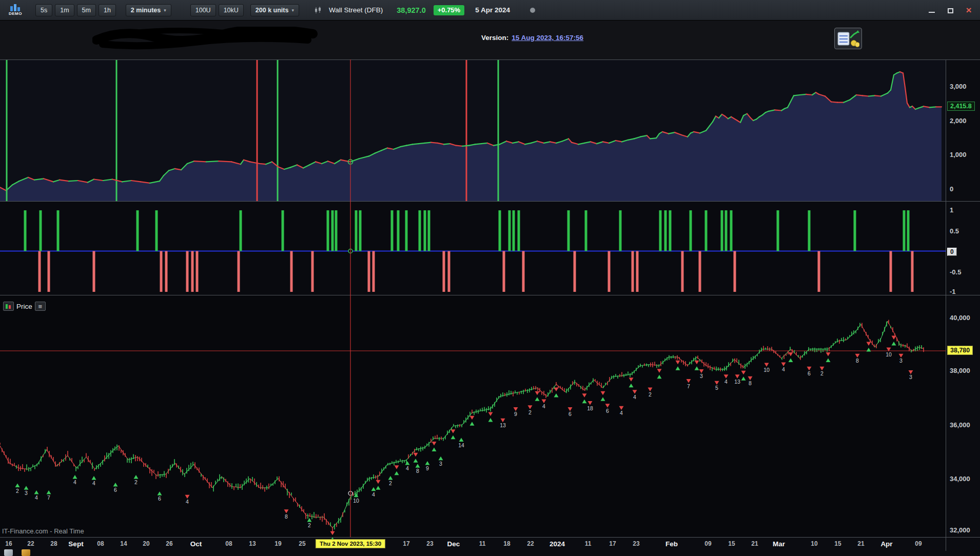 Image resolution: width=980 pixels, height=556 pixels. I want to click on window-controls: ×, so click(952, 10).